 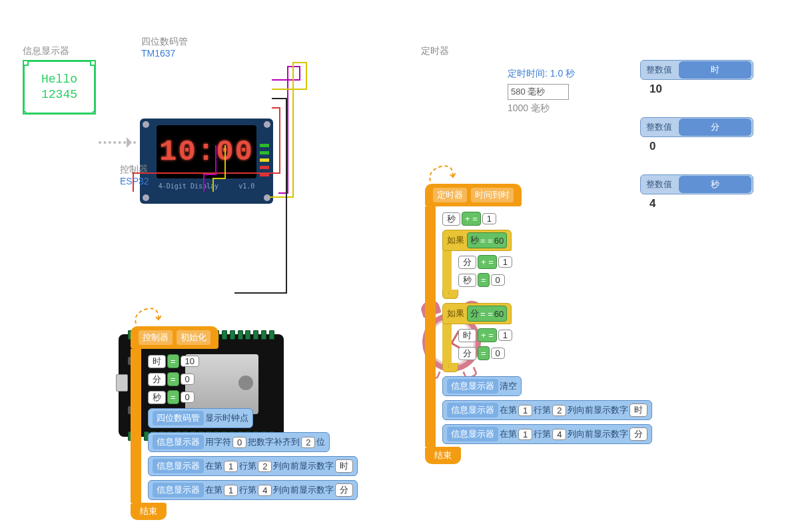 What do you see at coordinates (206, 161) in the screenshot?
I see `tm1637-module: 10:00 4-Digit Display v1.0` at bounding box center [206, 161].